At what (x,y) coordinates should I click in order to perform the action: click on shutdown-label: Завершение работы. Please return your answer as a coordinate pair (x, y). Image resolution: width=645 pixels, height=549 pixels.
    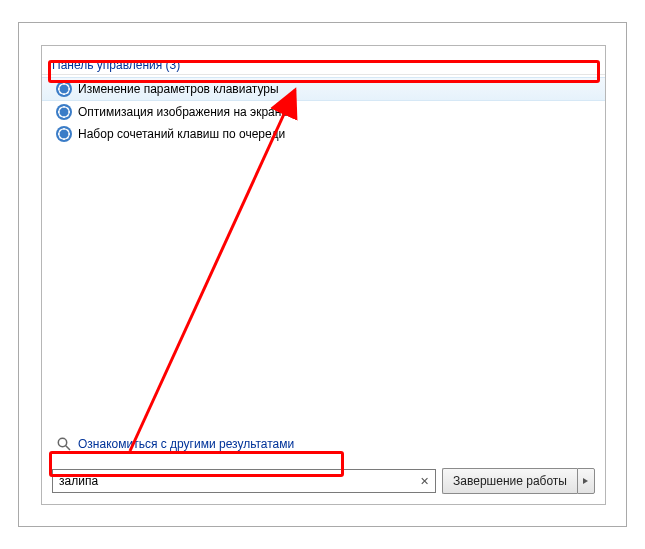
    Looking at the image, I should click on (510, 481).